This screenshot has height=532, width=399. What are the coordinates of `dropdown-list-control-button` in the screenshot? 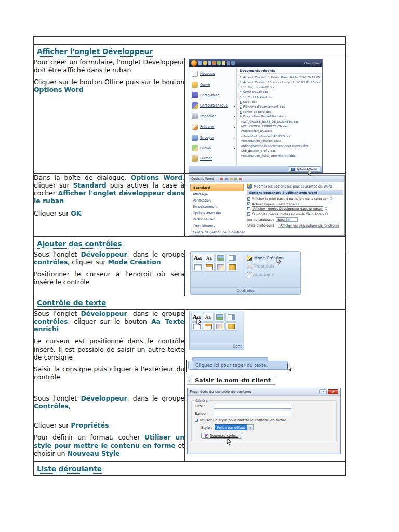 It's located at (197, 267).